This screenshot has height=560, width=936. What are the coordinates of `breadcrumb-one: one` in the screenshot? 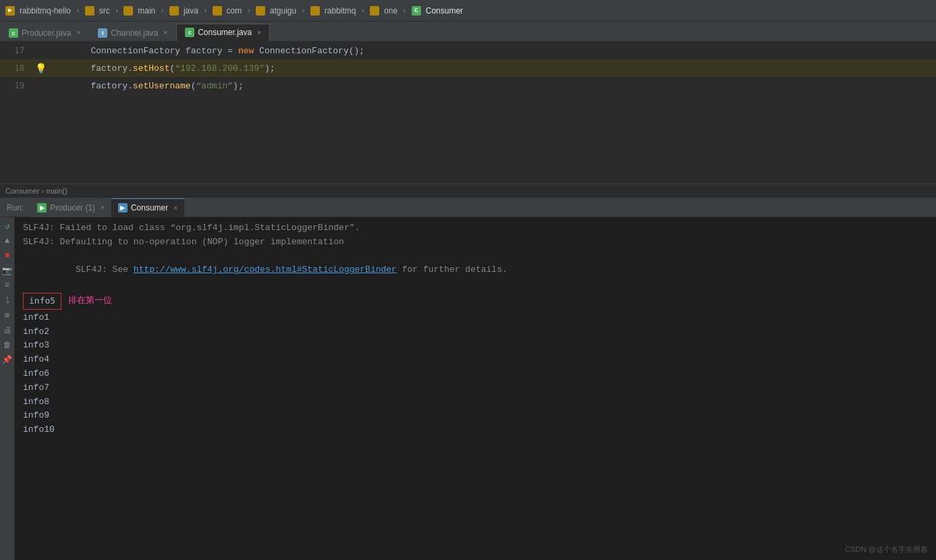 It's located at (391, 11).